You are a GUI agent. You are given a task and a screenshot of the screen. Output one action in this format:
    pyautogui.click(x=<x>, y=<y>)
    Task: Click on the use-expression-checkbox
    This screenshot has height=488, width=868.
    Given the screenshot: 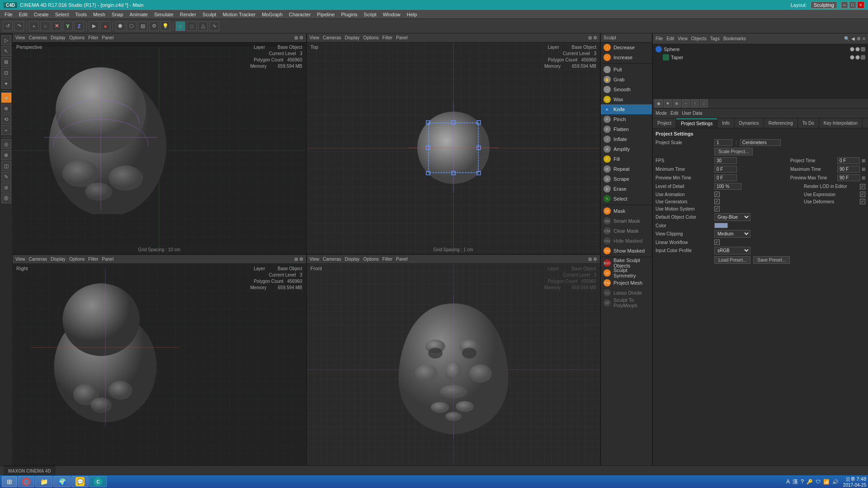 What is the action you would take?
    pyautogui.click(x=863, y=194)
    